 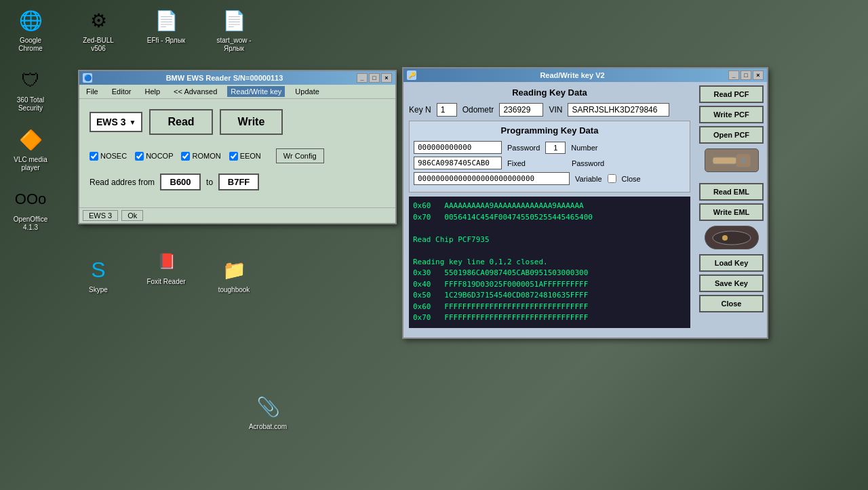 What do you see at coordinates (731, 212) in the screenshot?
I see `write-eml-button: Write EML` at bounding box center [731, 212].